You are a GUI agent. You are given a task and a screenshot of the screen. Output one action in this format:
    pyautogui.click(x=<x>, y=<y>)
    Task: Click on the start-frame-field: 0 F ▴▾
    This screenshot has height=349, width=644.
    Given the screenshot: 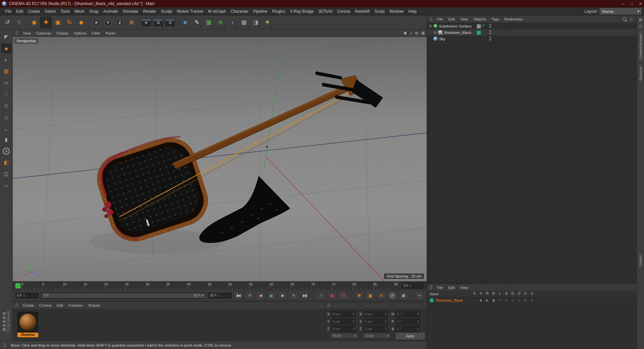 What is the action you would take?
    pyautogui.click(x=27, y=296)
    